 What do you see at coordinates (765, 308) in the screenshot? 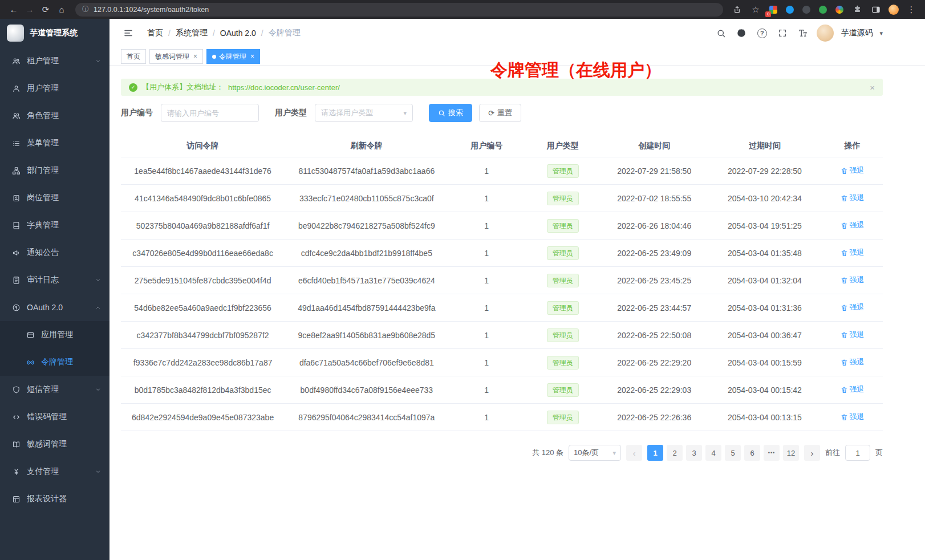
I see `expire-time-cell: 2054-03-04 01:31:36` at bounding box center [765, 308].